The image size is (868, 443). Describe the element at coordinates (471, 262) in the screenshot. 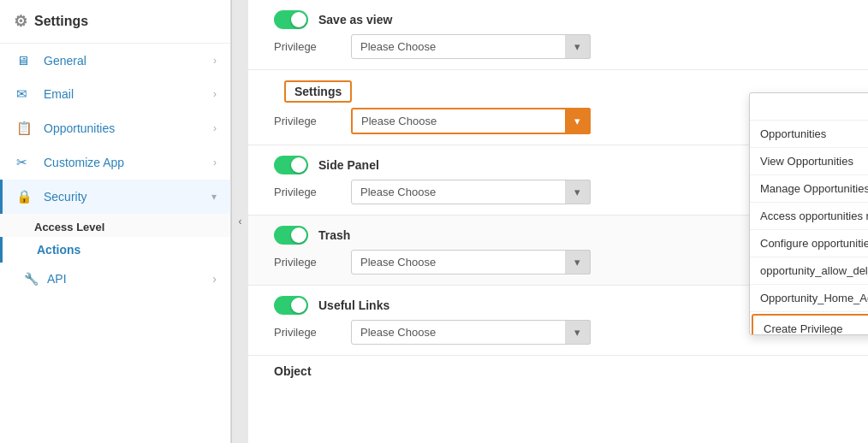

I see `dropdown-trash: Please Choose ▾` at that location.